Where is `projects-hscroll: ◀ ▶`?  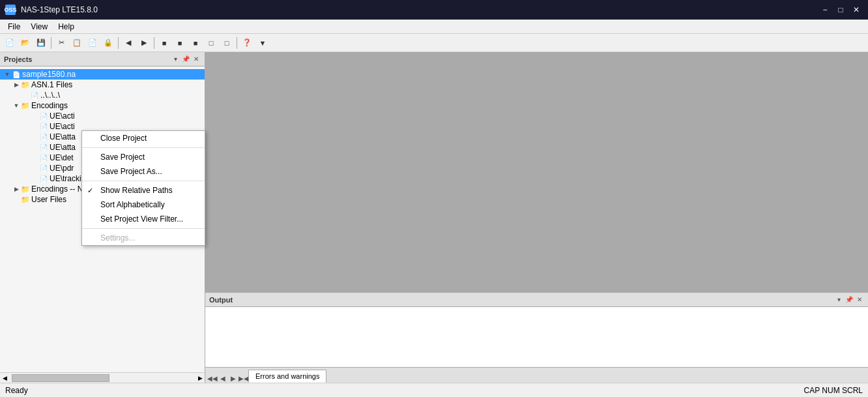 projects-hscroll: ◀ ▶ is located at coordinates (102, 377).